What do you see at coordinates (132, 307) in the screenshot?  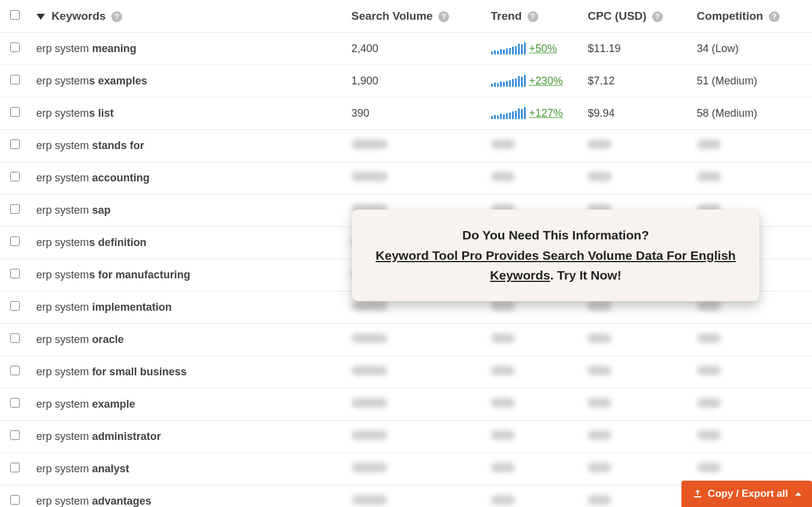 I see `keyword-suffix: implementation` at bounding box center [132, 307].